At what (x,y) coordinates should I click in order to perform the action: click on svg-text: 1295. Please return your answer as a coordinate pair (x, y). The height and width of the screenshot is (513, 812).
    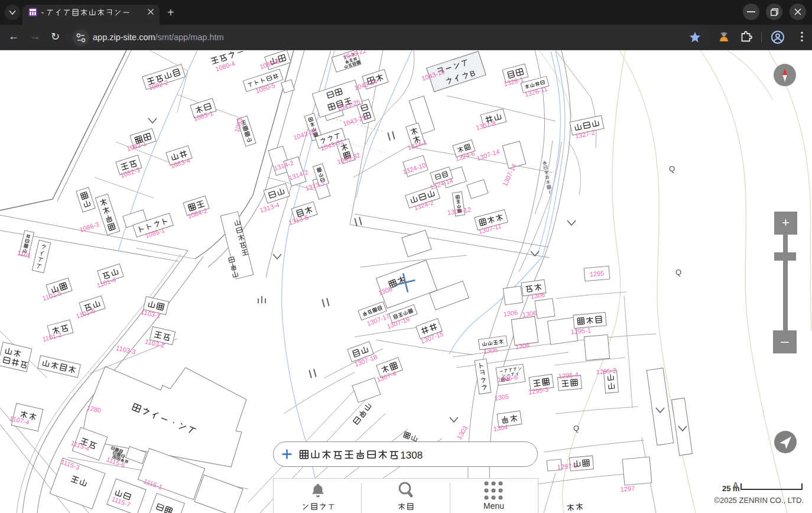
    Looking at the image, I should click on (597, 274).